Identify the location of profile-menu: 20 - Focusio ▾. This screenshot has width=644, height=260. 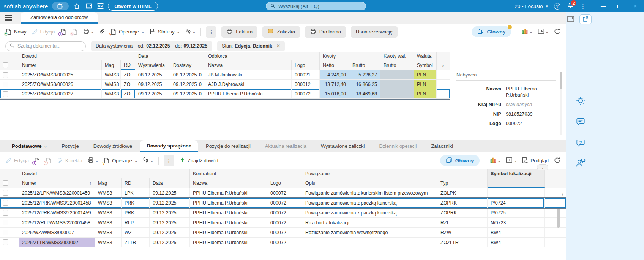
(531, 6).